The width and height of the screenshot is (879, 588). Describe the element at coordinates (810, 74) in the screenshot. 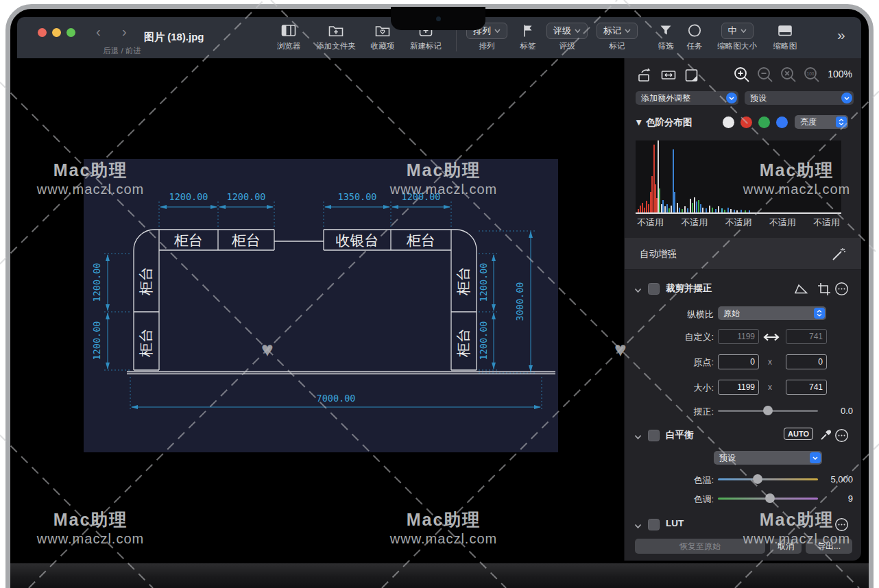

I see `svg-text: 100` at that location.